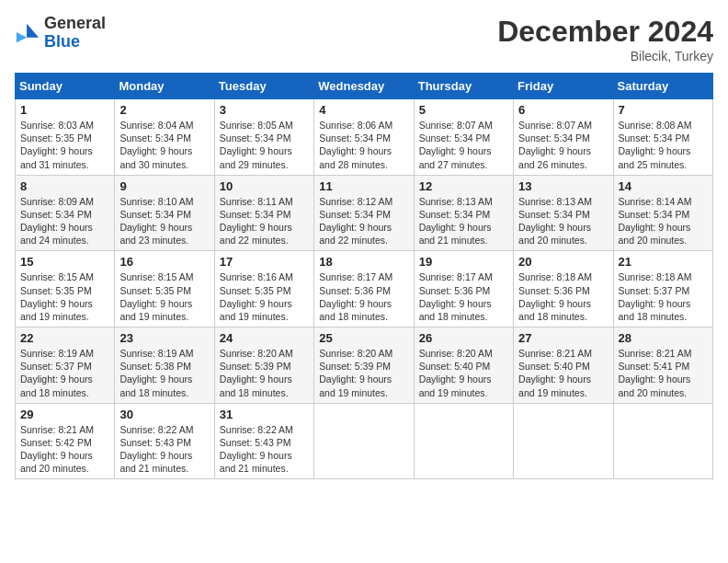 The image size is (728, 563). Describe the element at coordinates (64, 373) in the screenshot. I see `day-detail: Sunrise: 8:19 AM Sunset: 5:37 PM Dayligh…` at that location.